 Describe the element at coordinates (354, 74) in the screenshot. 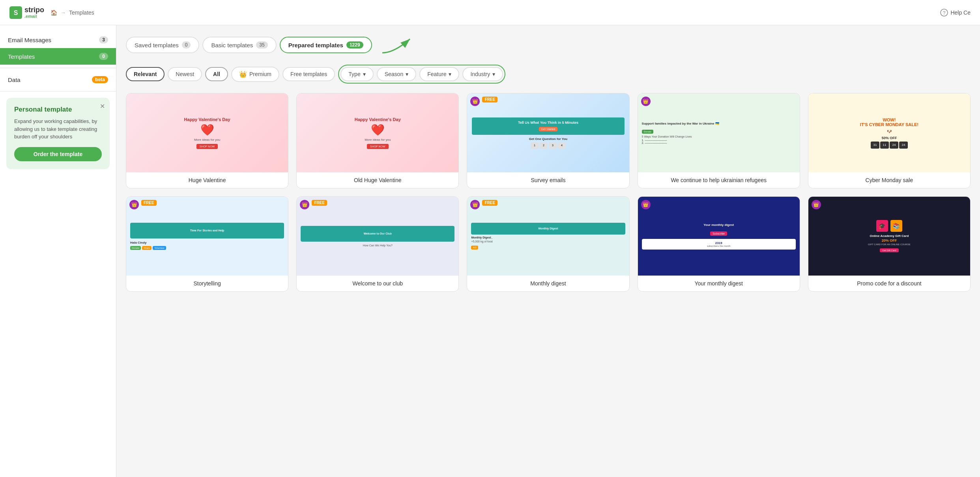

I see `type-label: Type` at that location.